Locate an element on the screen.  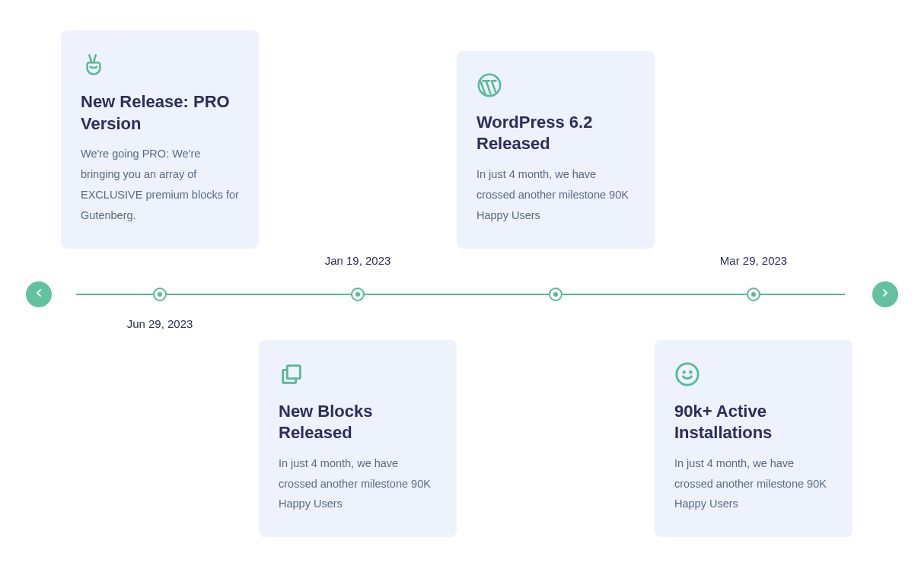
chevron-right-icon is located at coordinates (885, 294).